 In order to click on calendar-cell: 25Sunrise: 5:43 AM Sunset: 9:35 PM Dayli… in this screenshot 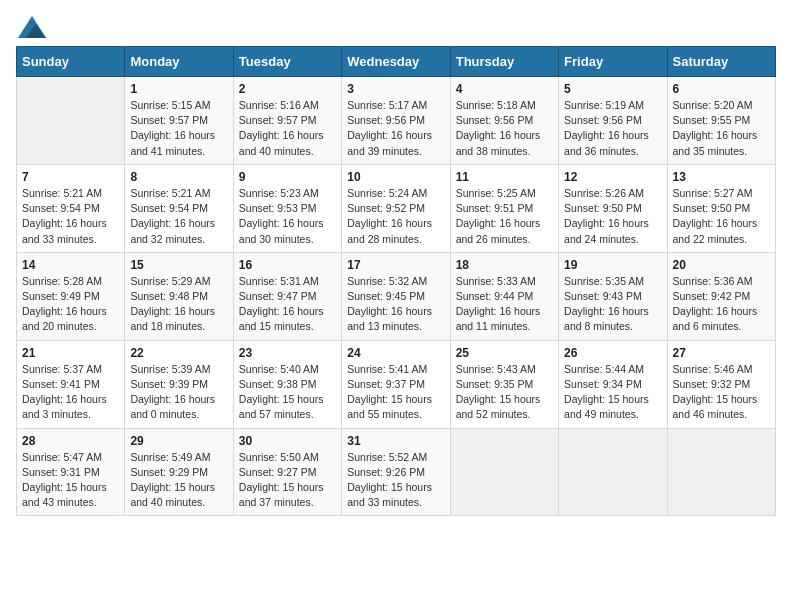, I will do `click(504, 384)`.